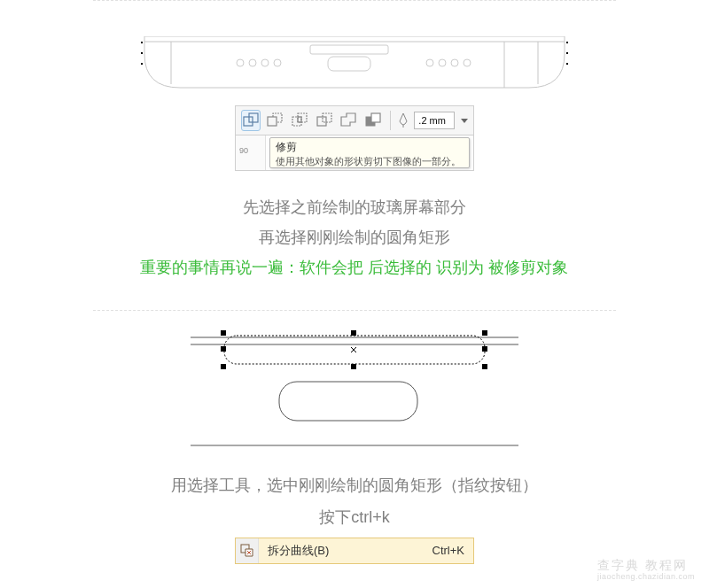 The image size is (709, 588). I want to click on caption2-line-2: 按下ctrl+k, so click(354, 517).